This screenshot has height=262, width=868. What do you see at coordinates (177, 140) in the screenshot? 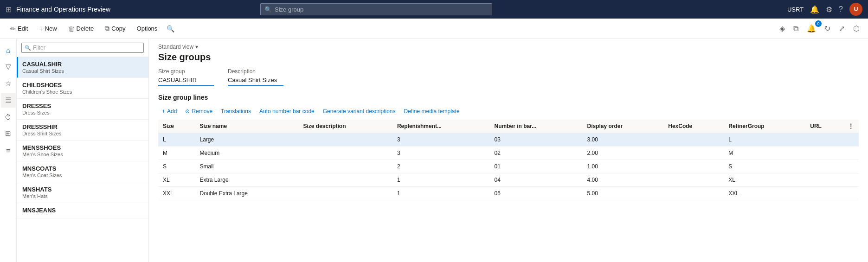
I see `cell-size: L` at bounding box center [177, 140].